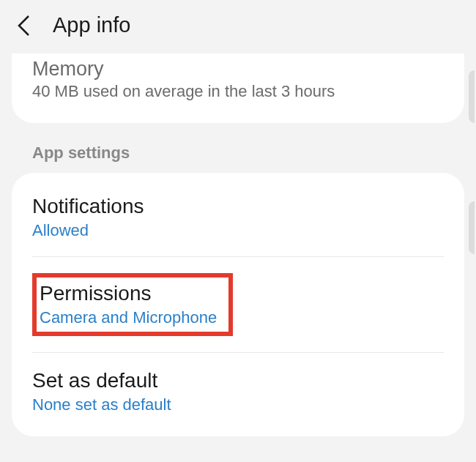 This screenshot has height=462, width=476. What do you see at coordinates (238, 92) in the screenshot?
I see `memory-sub: 40 MB used on average in the last 3 hour…` at bounding box center [238, 92].